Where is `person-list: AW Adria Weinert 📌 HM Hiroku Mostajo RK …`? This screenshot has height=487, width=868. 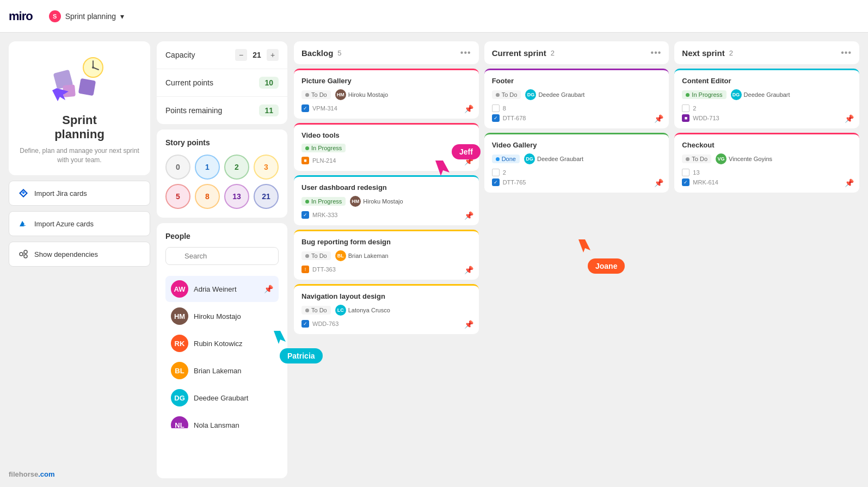
person-list: AW Adria Weinert 📌 HM Hiroku Mostajo RK … is located at coordinates (222, 352).